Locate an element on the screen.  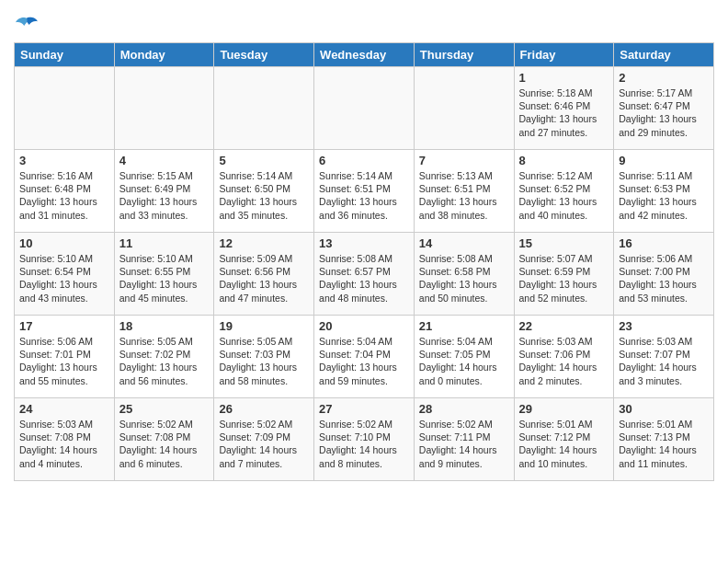
calendar-cell: 1Sunrise: 5:18 AM Sunset: 6:46 PM Daylig… is located at coordinates (564, 109).